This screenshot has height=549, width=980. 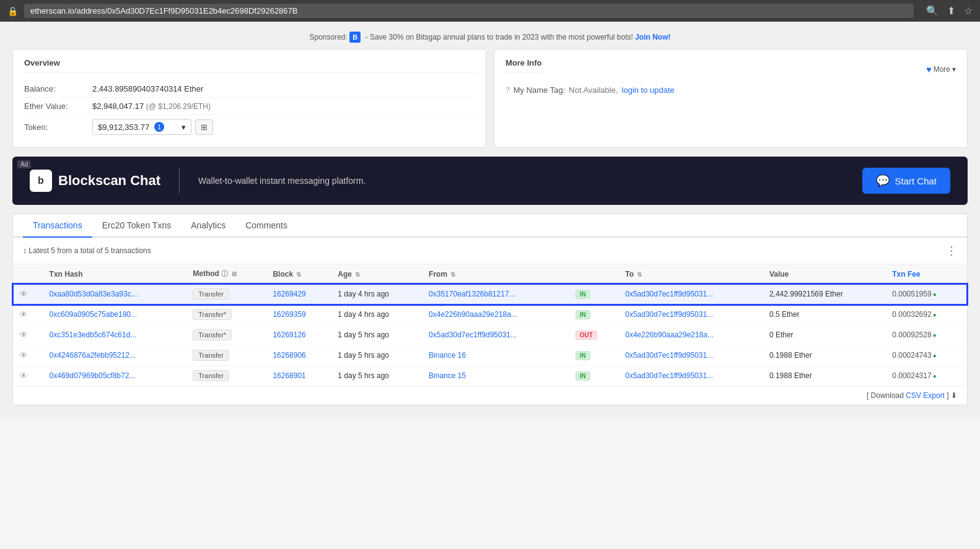 I want to click on to-link: 0x4e226b90aaa29e218a..., so click(x=669, y=335).